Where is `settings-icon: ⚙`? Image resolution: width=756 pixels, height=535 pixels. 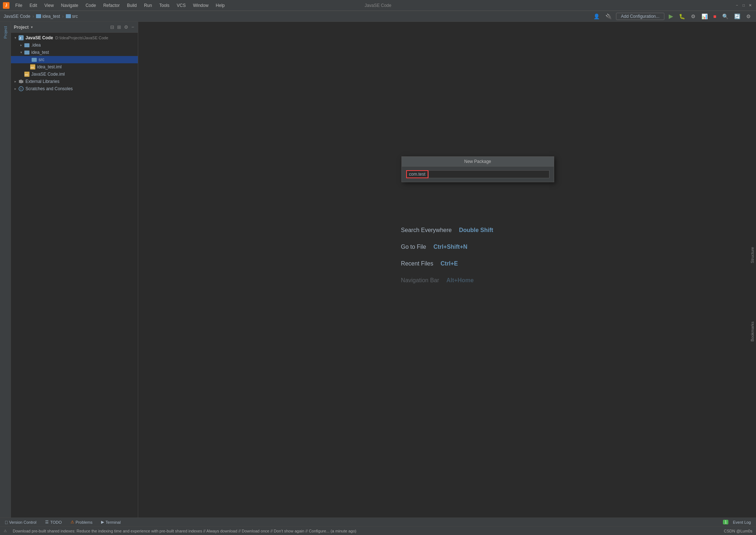 settings-icon: ⚙ is located at coordinates (748, 16).